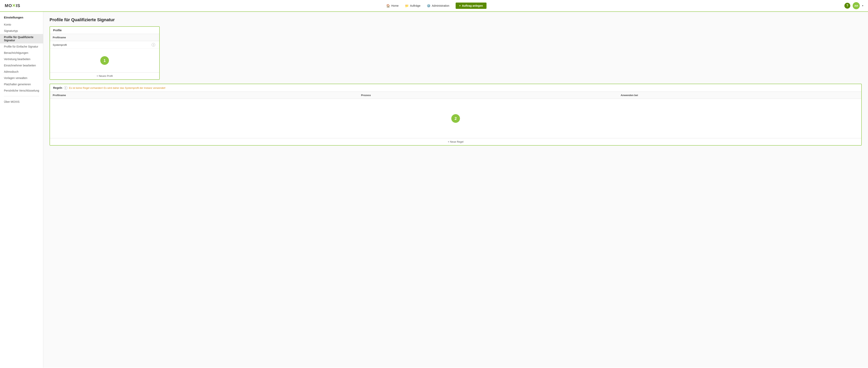  Describe the element at coordinates (434, 6) in the screenshot. I see `header: MO✕IS 🏠 Home 📁 Aufträge ⚙️ Administratio…` at that location.